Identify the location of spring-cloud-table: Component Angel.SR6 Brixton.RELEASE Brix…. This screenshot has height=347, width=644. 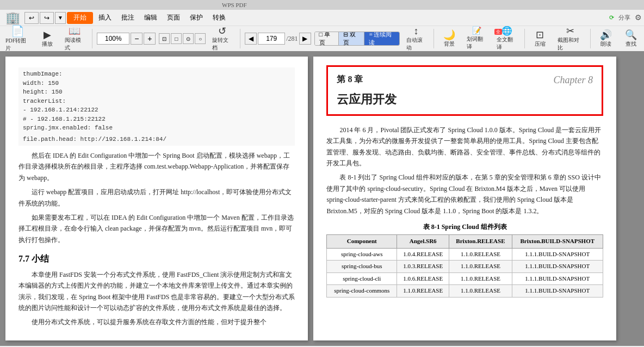
(465, 266).